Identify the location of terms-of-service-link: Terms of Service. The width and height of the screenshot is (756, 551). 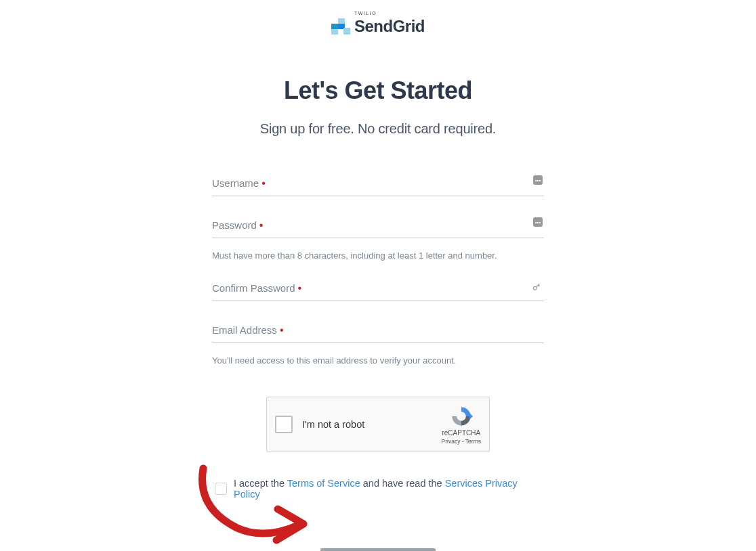
(324, 483).